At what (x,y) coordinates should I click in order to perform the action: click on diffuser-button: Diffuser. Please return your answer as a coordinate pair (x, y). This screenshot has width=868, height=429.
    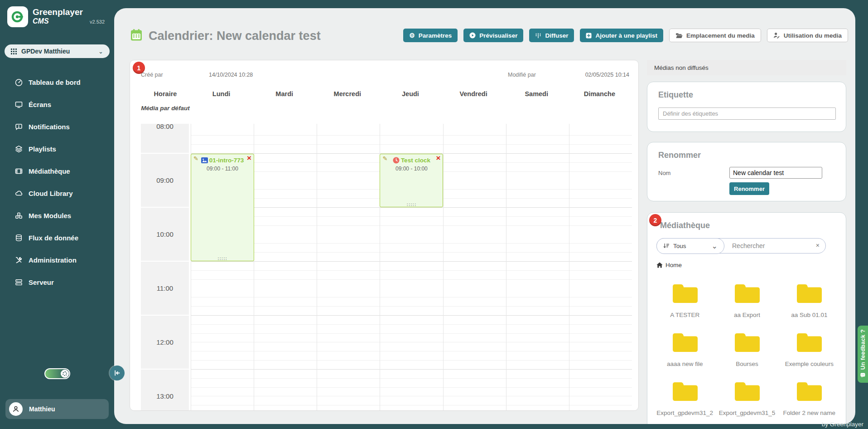
    Looking at the image, I should click on (552, 35).